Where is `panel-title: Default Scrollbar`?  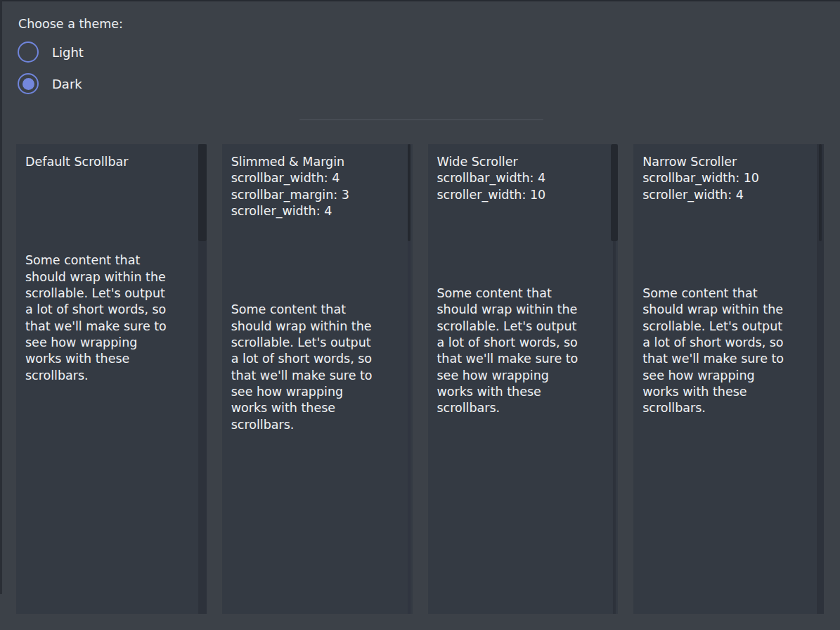 panel-title: Default Scrollbar is located at coordinates (110, 162).